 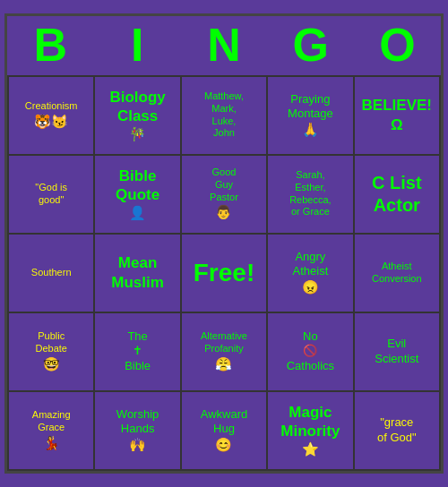 What do you see at coordinates (310, 130) in the screenshot?
I see `cell-emoji: 🙏` at bounding box center [310, 130].